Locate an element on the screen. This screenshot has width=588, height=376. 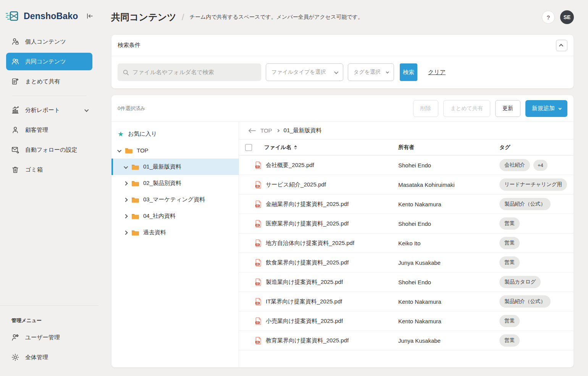
admin-menu-heading: 管理メニュー is located at coordinates (49, 321).